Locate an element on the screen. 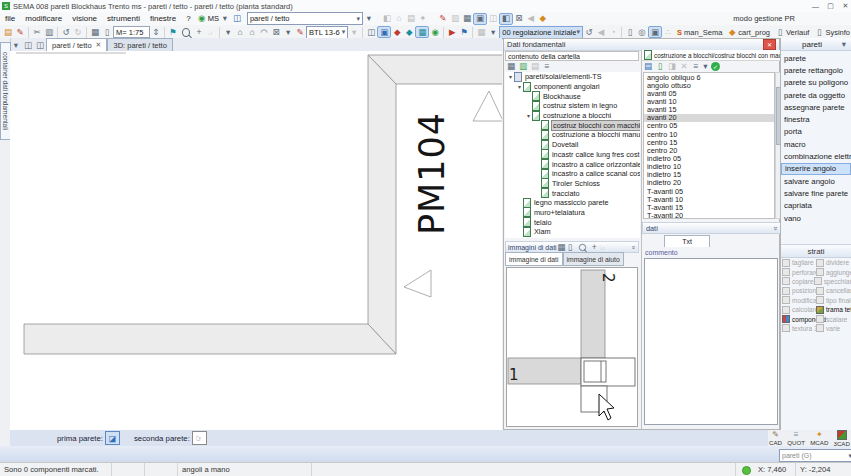 This screenshot has height=476, width=851. brush-icon: ✎ is located at coordinates (443, 18).